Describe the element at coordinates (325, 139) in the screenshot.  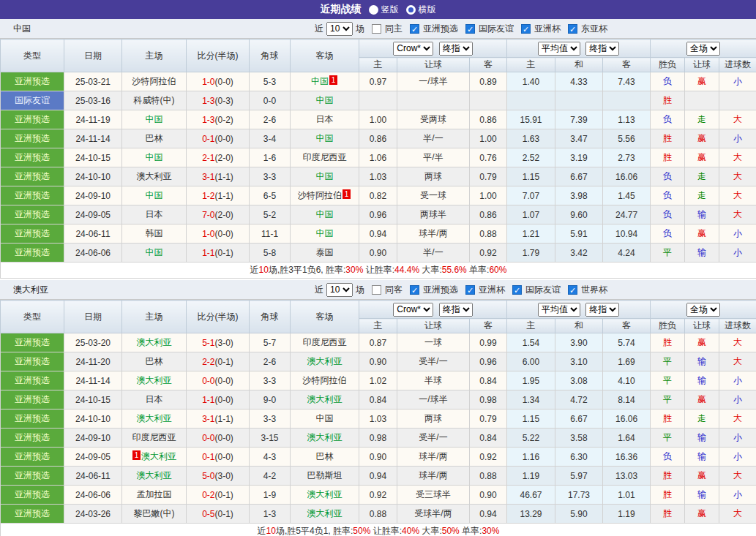
I see `away-team: 中国` at that location.